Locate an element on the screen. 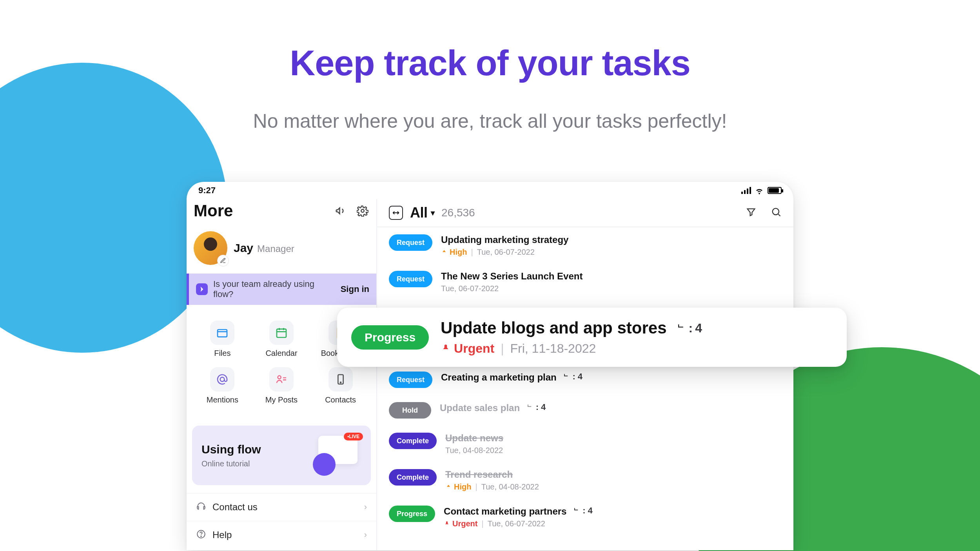 The width and height of the screenshot is (980, 551). grid-label: My Posts is located at coordinates (281, 400).